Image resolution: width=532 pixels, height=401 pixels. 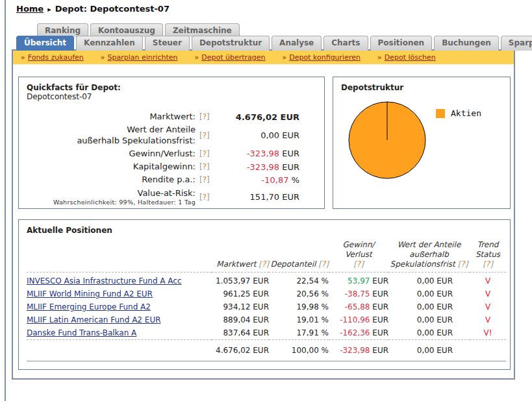 I want to click on marktwert-cell: 961,25 EUR, so click(x=240, y=294).